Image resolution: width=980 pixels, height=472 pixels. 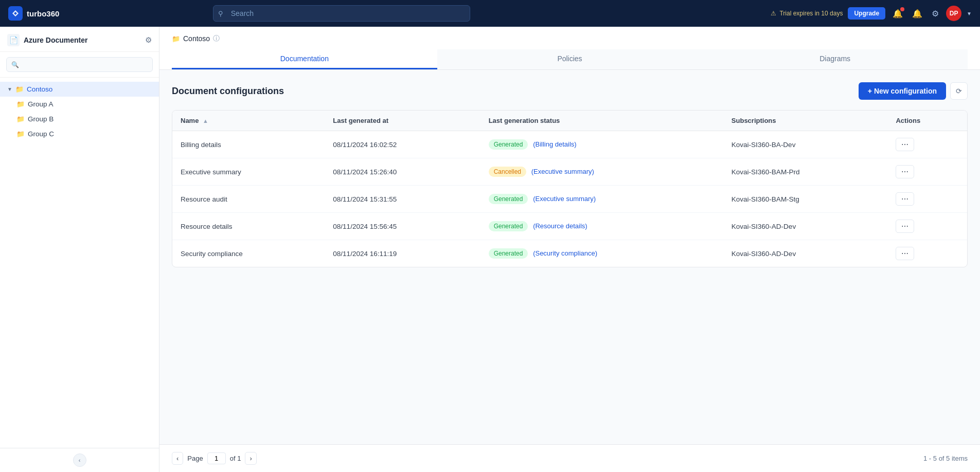 What do you see at coordinates (402, 121) in the screenshot?
I see `col-last-generated: Last generated at` at bounding box center [402, 121].